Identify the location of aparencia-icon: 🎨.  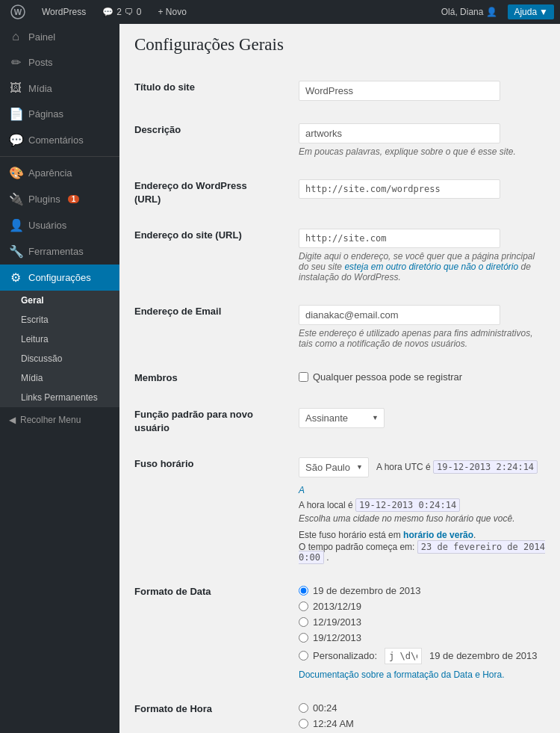
(16, 173).